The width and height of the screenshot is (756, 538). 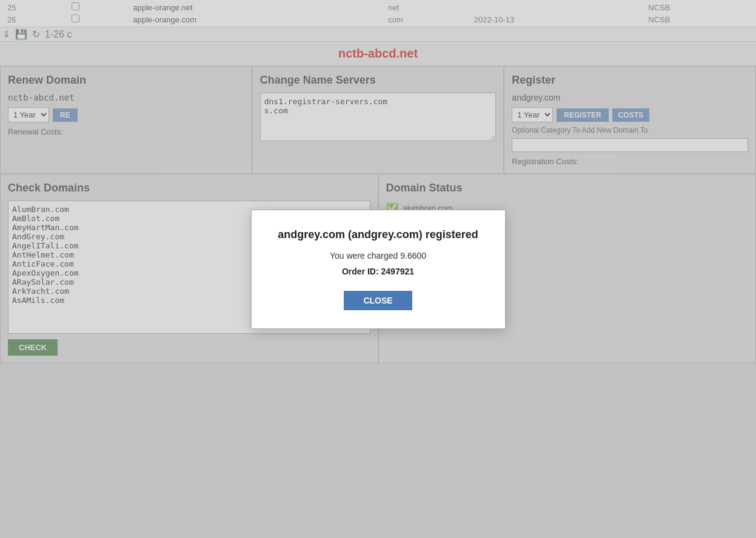 I want to click on modal-title: andgrey.com (andgrey.com) registered, so click(x=378, y=235).